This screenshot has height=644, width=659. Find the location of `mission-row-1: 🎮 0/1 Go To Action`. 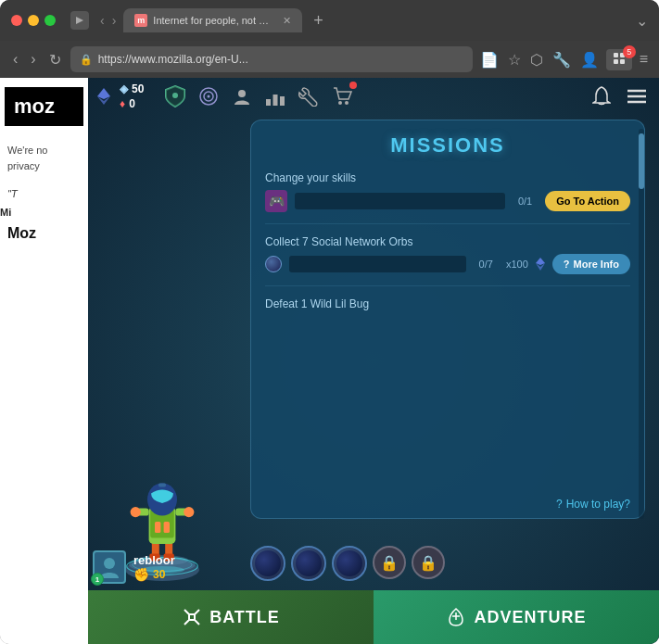

mission-row-1: 🎮 0/1 Go To Action is located at coordinates (448, 201).